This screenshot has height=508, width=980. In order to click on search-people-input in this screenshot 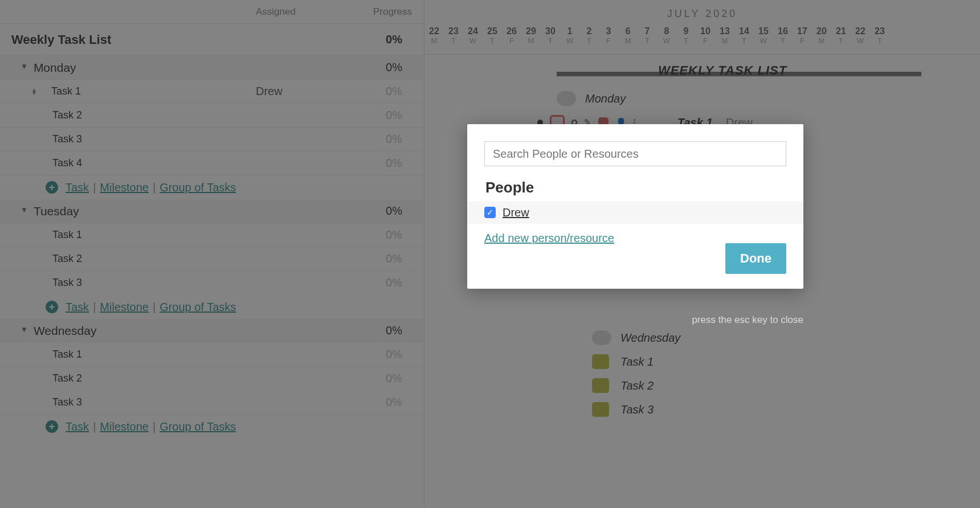, I will do `click(635, 154)`.